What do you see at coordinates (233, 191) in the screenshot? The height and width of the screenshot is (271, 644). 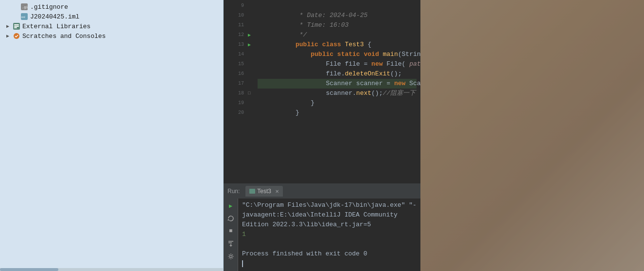 I see `run-label: Run:` at bounding box center [233, 191].